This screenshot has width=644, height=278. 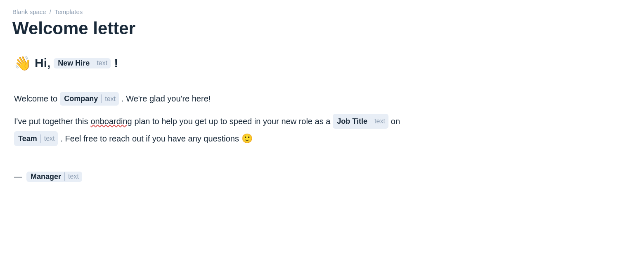 What do you see at coordinates (112, 99) in the screenshot?
I see `company-type: text` at bounding box center [112, 99].